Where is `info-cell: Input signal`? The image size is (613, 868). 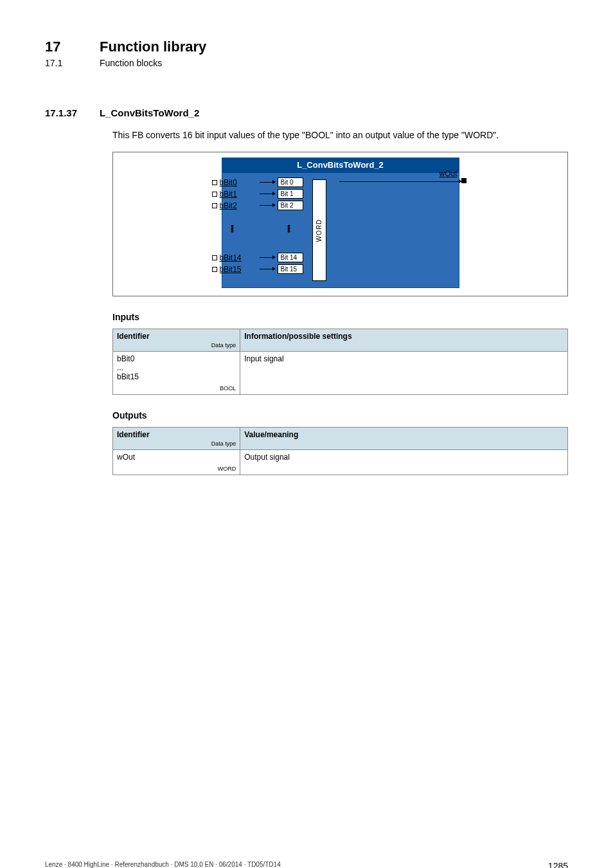 info-cell: Input signal is located at coordinates (404, 373).